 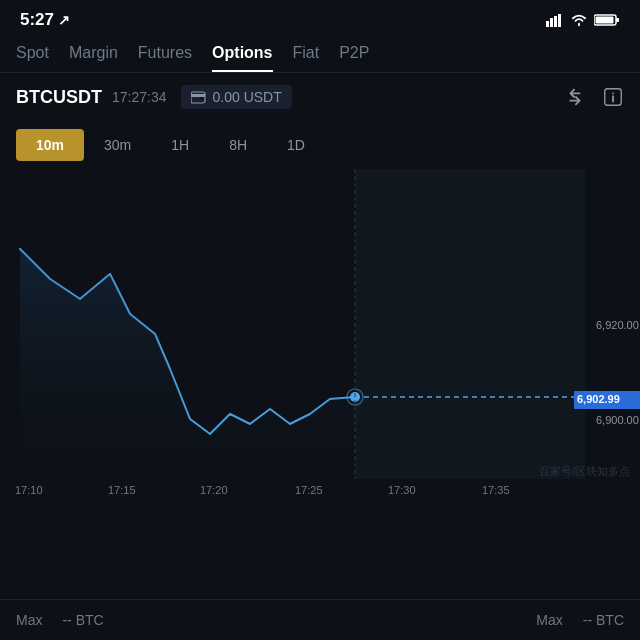 What do you see at coordinates (320, 145) in the screenshot?
I see `time-filters: 10m 30m 1H 8H 1D` at bounding box center [320, 145].